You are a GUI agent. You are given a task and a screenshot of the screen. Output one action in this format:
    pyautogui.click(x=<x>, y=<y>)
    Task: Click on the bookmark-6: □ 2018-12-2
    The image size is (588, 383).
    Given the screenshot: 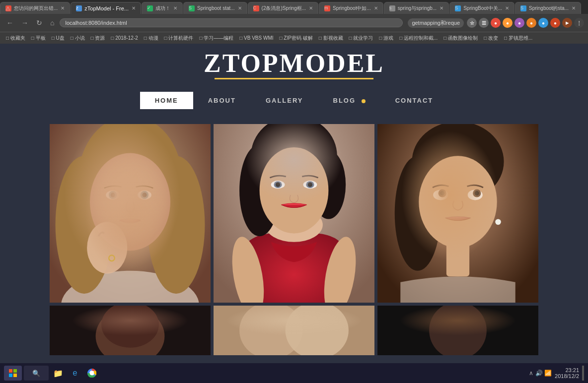 What is the action you would take?
    pyautogui.click(x=124, y=38)
    